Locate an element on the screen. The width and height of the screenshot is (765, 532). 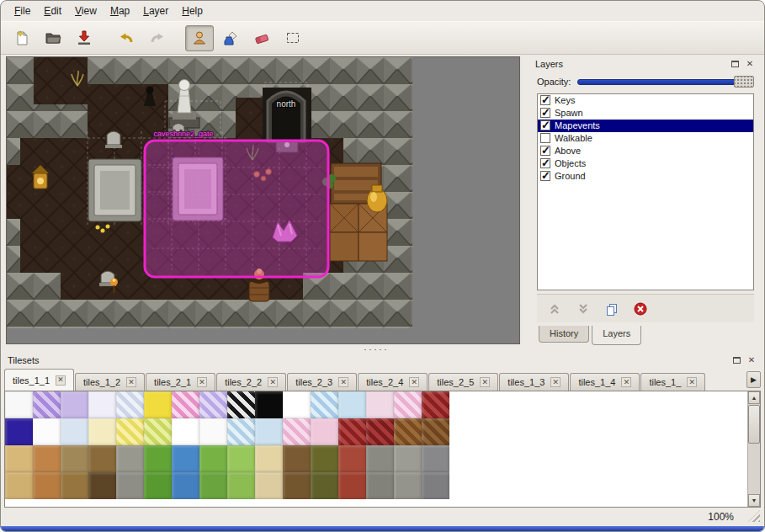
duplicate-layer-button is located at coordinates (612, 309).